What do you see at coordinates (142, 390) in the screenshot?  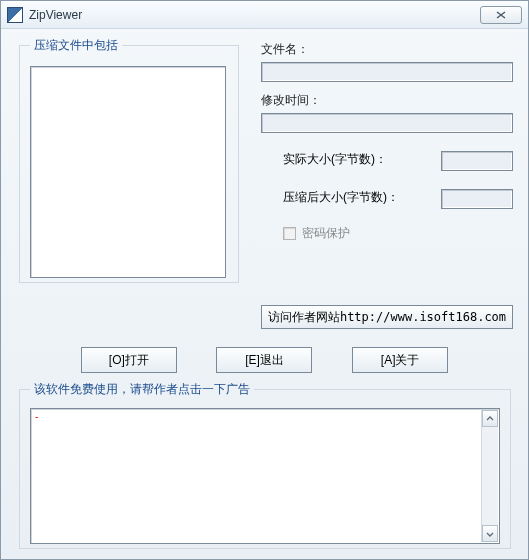 I see `group-ad-legend: 该软件免费使用，请帮作者点击一下广告` at bounding box center [142, 390].